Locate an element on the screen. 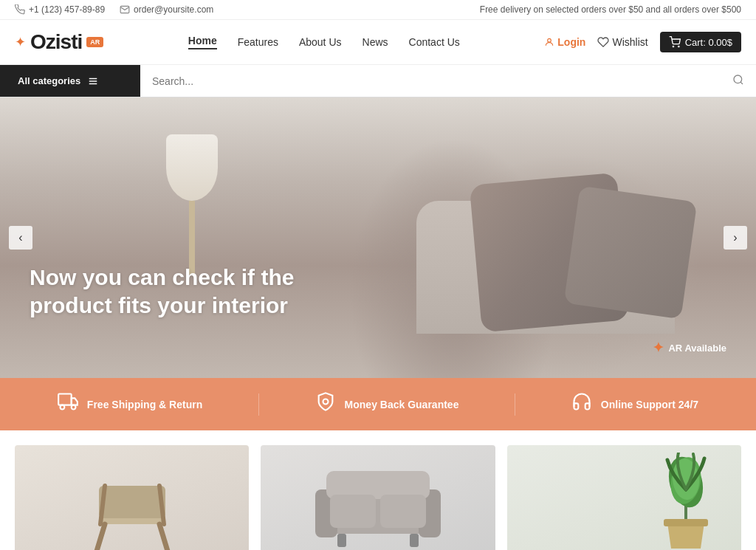  truck-icon is located at coordinates (68, 402).